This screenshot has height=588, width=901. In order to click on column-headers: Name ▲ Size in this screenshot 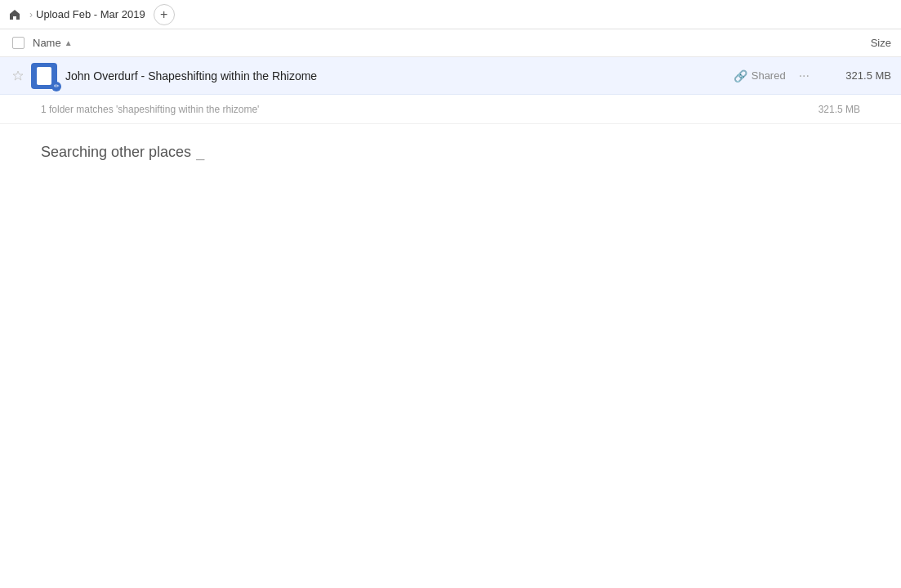, I will do `click(451, 43)`.